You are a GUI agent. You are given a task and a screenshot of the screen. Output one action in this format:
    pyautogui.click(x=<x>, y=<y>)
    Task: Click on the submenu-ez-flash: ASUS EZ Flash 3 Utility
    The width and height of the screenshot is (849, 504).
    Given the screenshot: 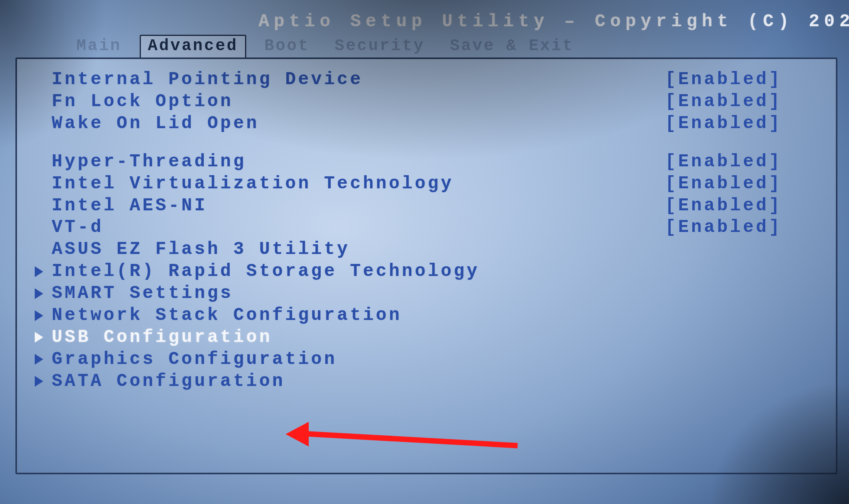 What is the action you would take?
    pyautogui.click(x=428, y=249)
    